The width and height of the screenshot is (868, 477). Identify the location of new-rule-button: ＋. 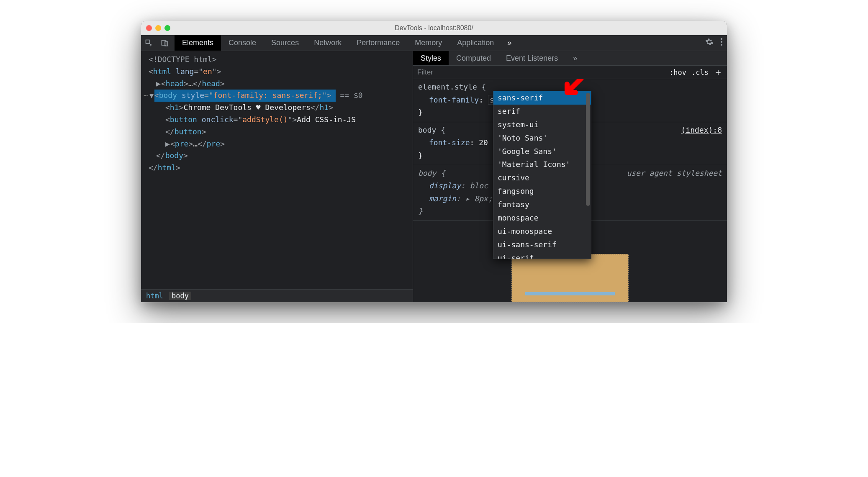
(718, 72).